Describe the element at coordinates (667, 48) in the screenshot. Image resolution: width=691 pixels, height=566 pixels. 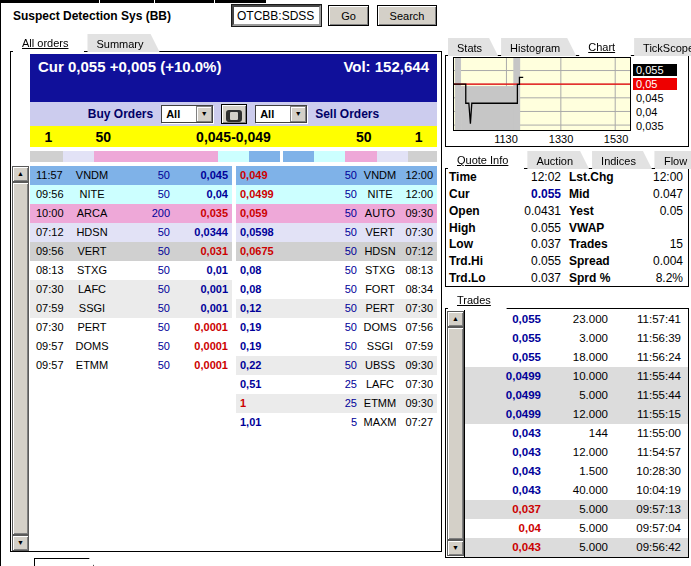
I see `tab-label: TickScope` at that location.